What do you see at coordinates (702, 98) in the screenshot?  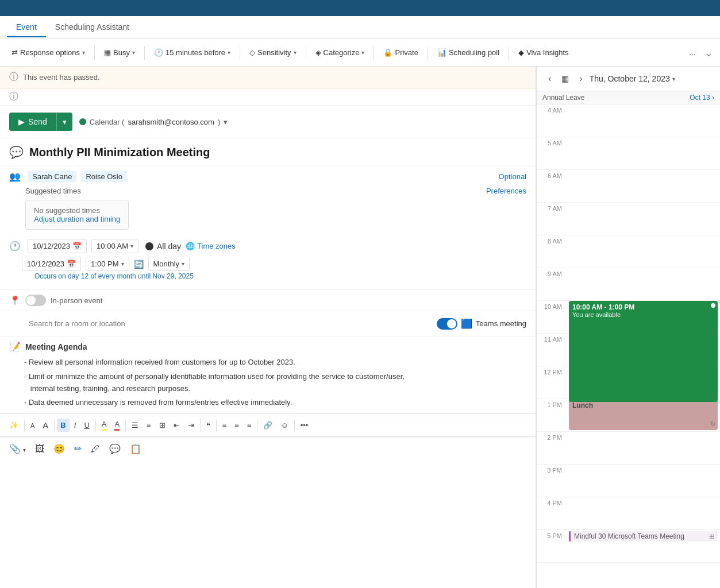 I see `annual-leave-date: Oct 13 ›` at bounding box center [702, 98].